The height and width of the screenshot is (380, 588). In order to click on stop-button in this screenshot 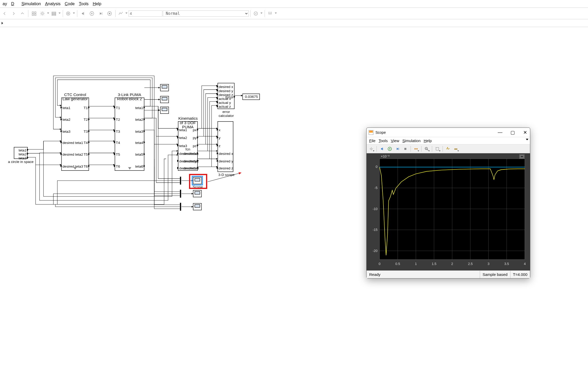, I will do `click(110, 14)`.